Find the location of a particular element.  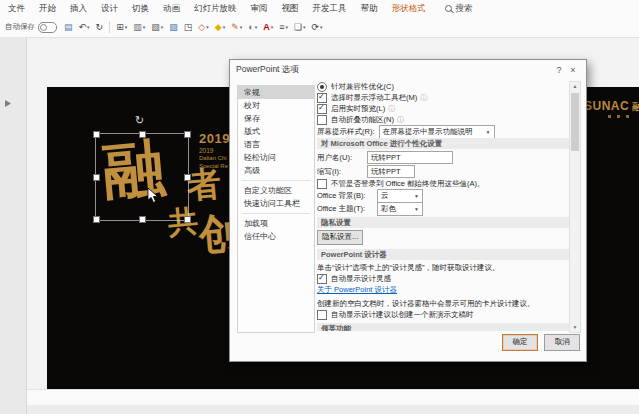

thumbnail-pane is located at coordinates (14, 226).